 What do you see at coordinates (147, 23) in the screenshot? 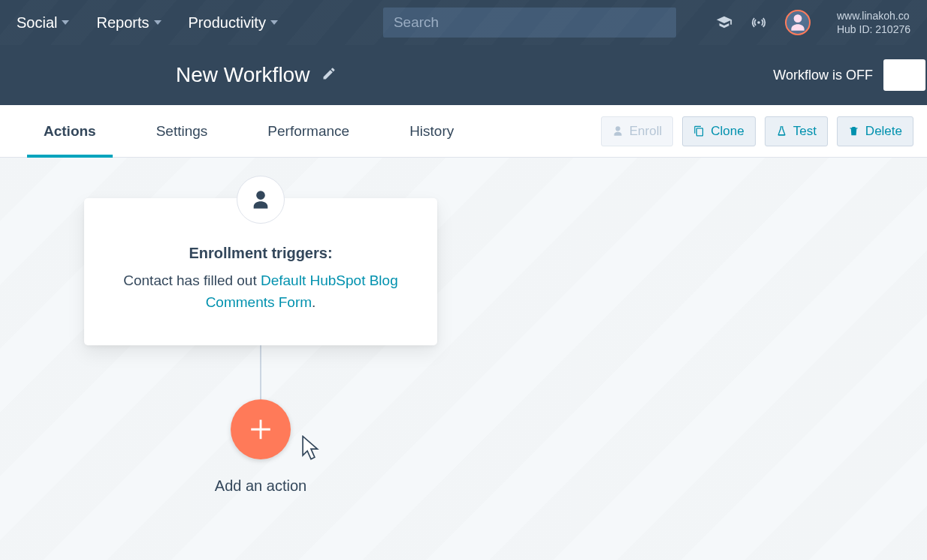
I see `top-menu: Social Reports Productivity` at bounding box center [147, 23].